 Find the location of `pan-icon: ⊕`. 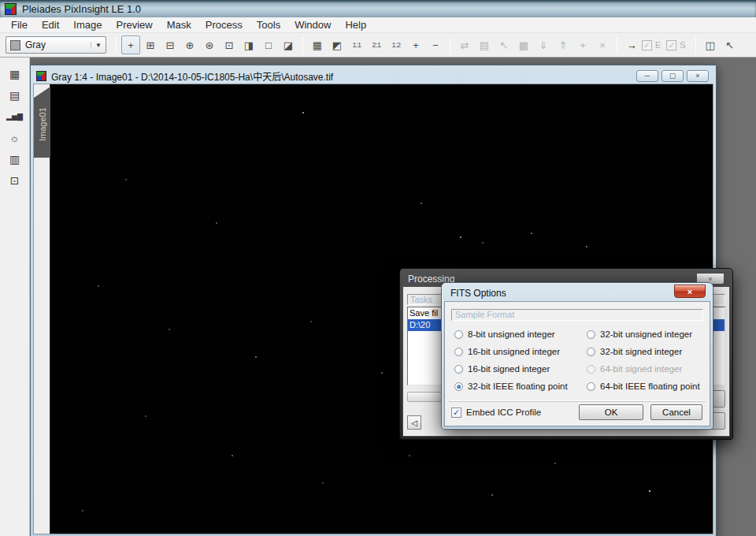

pan-icon: ⊕ is located at coordinates (191, 46).